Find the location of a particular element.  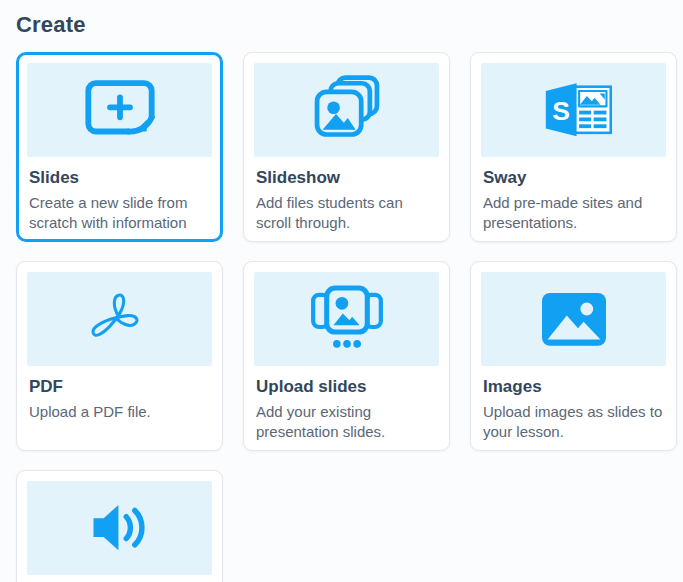

card-description: Add your existing presentation slides. is located at coordinates (346, 422).